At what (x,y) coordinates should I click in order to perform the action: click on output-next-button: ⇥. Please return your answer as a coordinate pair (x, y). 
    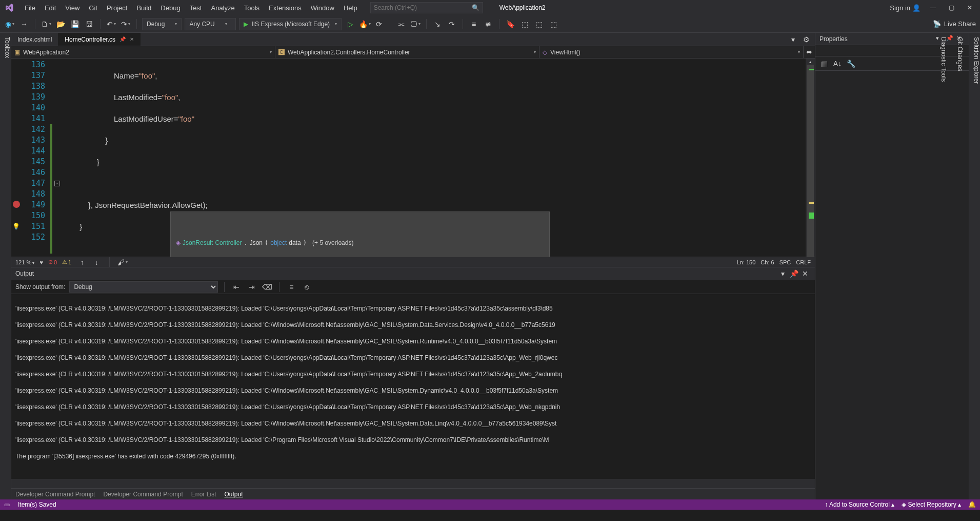
    Looking at the image, I should click on (252, 287).